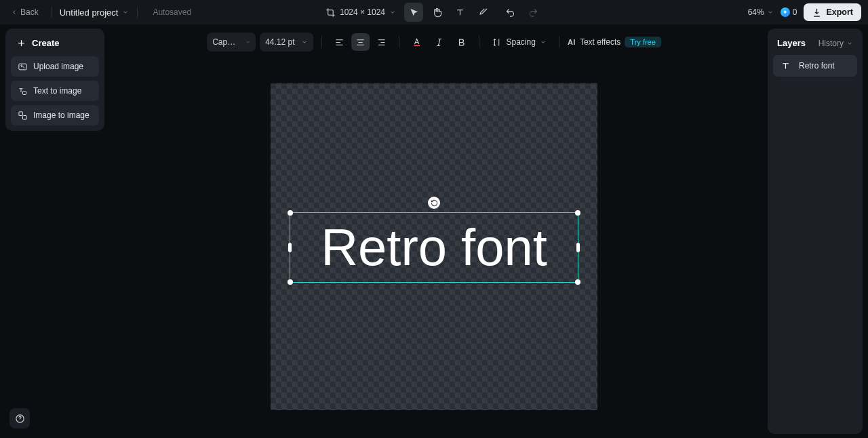  What do you see at coordinates (434, 203) in the screenshot?
I see `rotate-icon` at bounding box center [434, 203].